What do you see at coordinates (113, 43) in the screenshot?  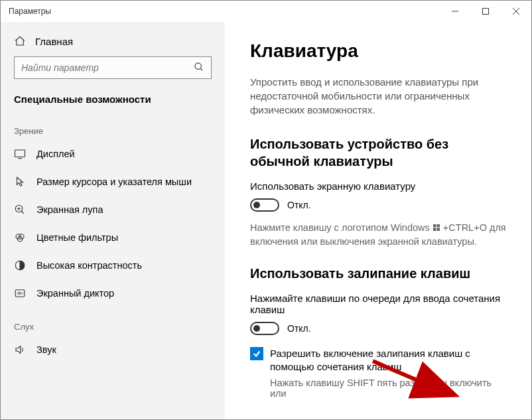 I see `nav-home: Главная` at bounding box center [113, 43].